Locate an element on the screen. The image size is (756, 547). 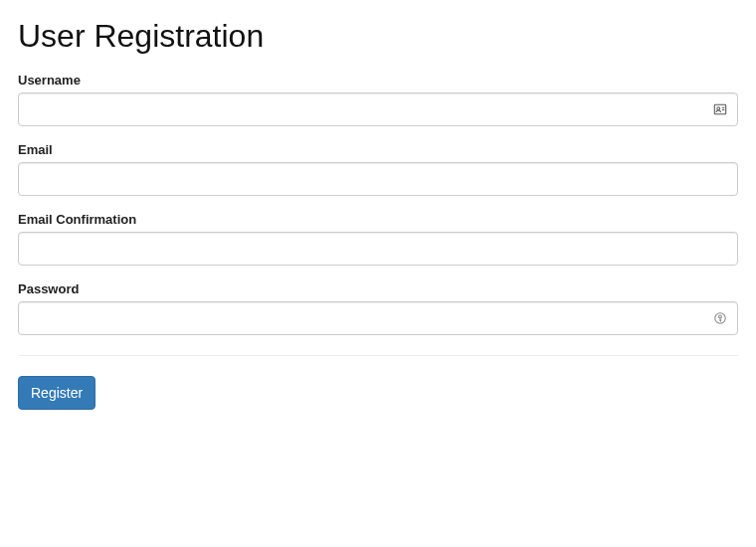
register-button: Register is located at coordinates (57, 393).